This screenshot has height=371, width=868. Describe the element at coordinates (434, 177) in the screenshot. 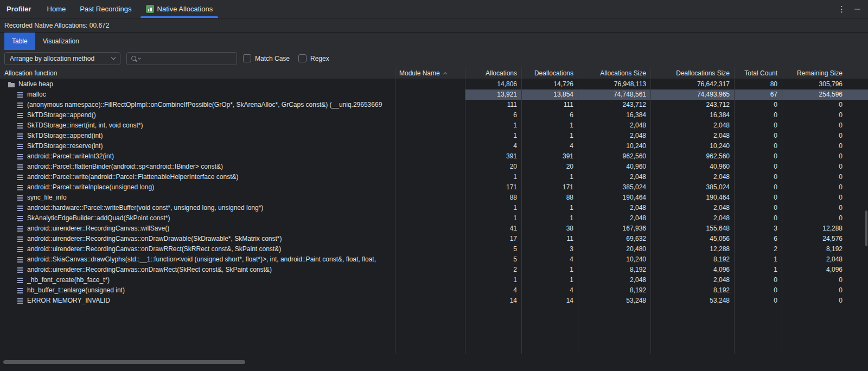

I see `table-row: android::Parcel::write(android::Parcel::…` at that location.